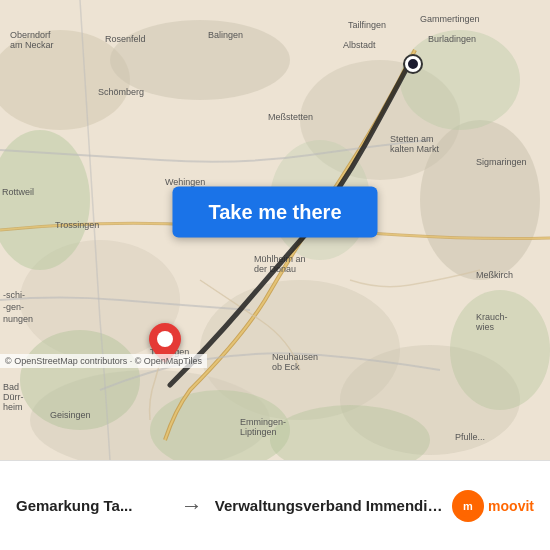 This screenshot has width=550, height=550. What do you see at coordinates (415, 149) in the screenshot?
I see `svg-text: kalten Markt` at bounding box center [415, 149].